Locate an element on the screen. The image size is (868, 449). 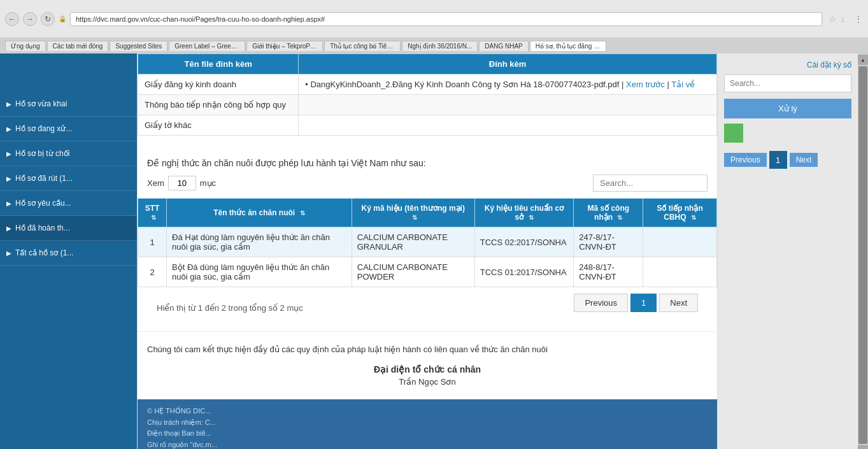
cell-stt: 2 is located at coordinates (153, 273).